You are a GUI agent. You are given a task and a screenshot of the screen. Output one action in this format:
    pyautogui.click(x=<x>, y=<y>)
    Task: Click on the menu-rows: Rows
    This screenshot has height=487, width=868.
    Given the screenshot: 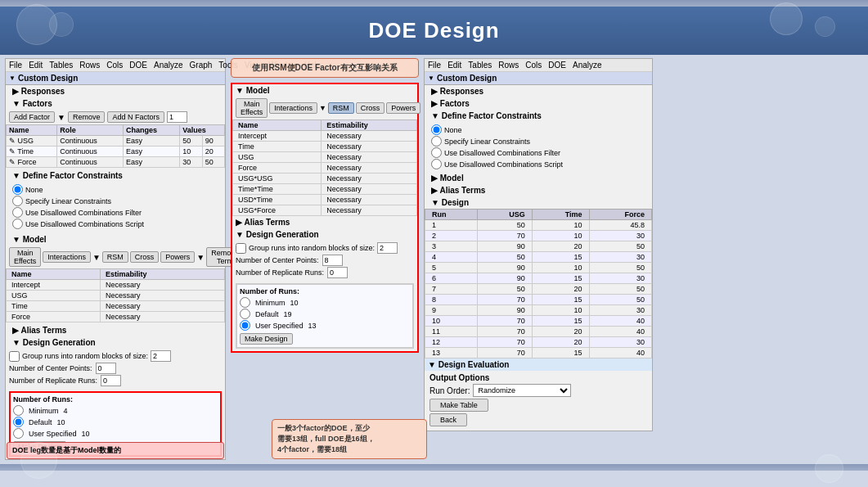 What is the action you would take?
    pyautogui.click(x=90, y=65)
    